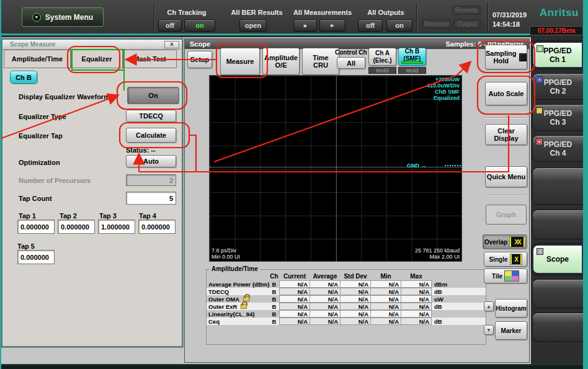 The width and height of the screenshot is (588, 369). Describe the element at coordinates (332, 25) in the screenshot. I see `all-measurements-start-button: ►` at that location.